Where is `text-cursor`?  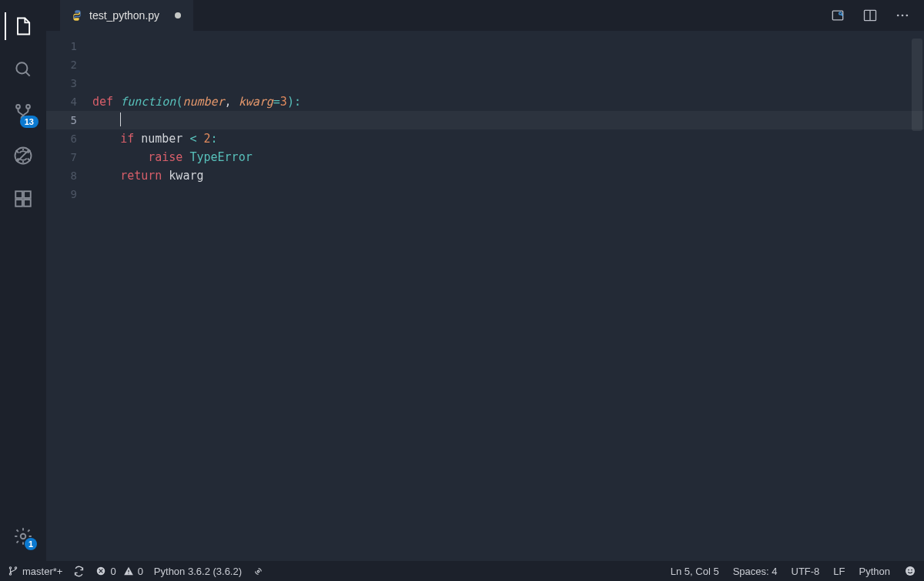 text-cursor is located at coordinates (120, 119).